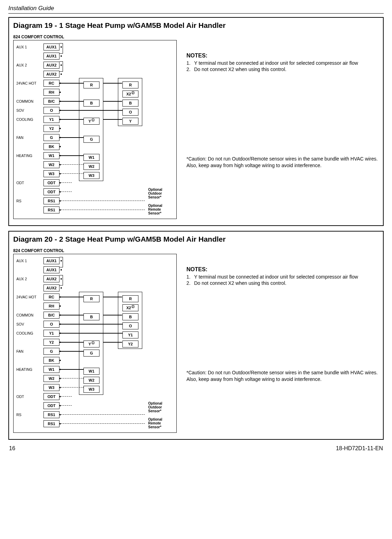 Image resolution: width=392 pixels, height=539 pixels. Describe the element at coordinates (282, 270) in the screenshot. I see `notes-header: NOTES:` at that location.